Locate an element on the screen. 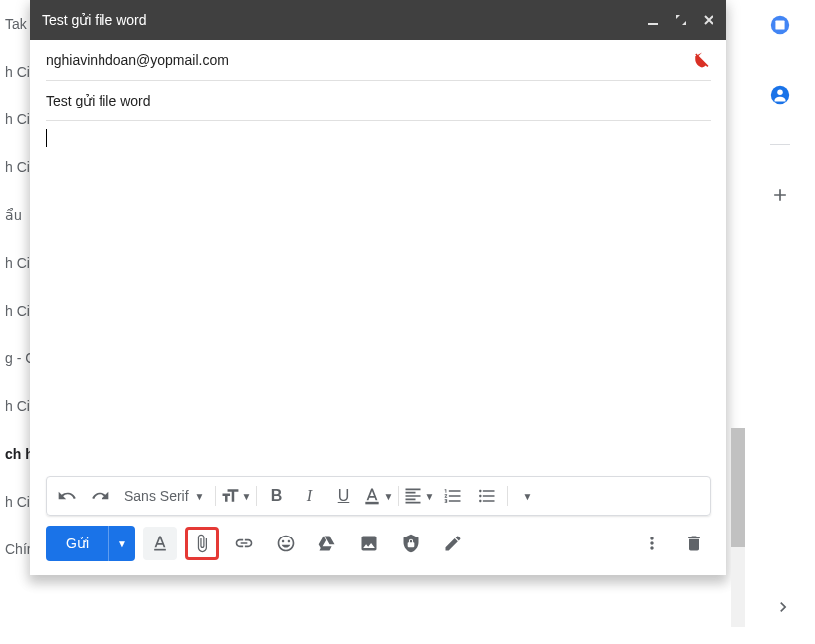 The image size is (815, 644). attach-file-icon is located at coordinates (202, 543).